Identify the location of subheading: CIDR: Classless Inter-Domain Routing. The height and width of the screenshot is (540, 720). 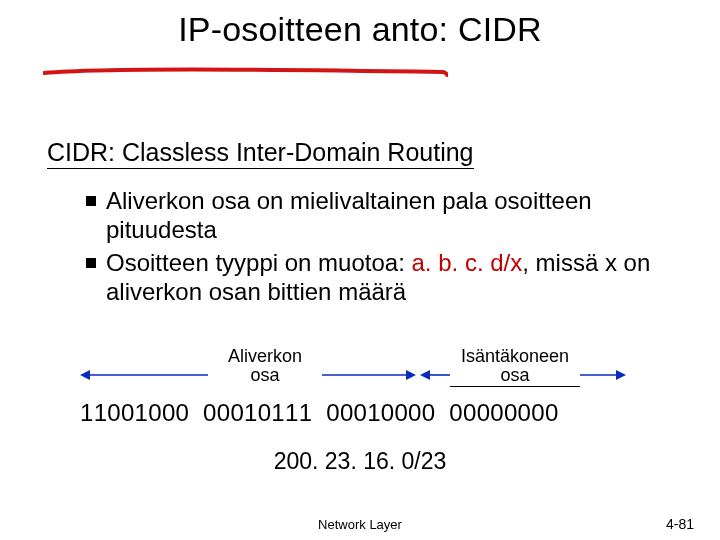
(260, 154).